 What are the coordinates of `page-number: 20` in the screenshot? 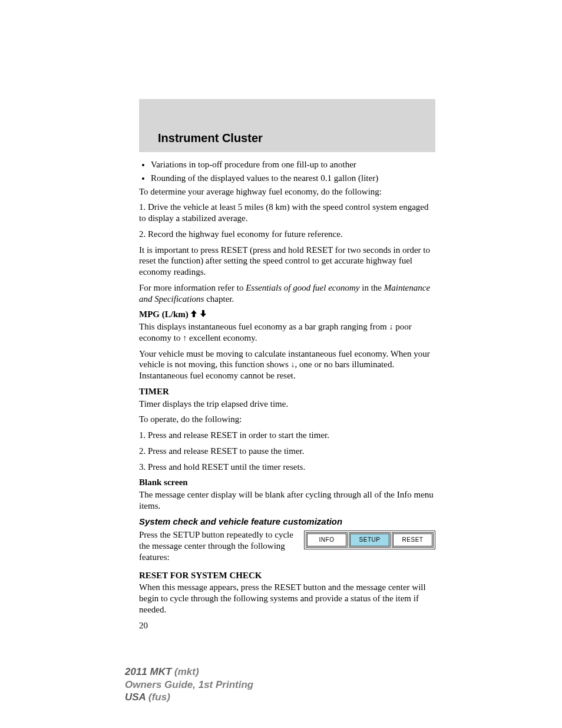 It's located at (287, 626).